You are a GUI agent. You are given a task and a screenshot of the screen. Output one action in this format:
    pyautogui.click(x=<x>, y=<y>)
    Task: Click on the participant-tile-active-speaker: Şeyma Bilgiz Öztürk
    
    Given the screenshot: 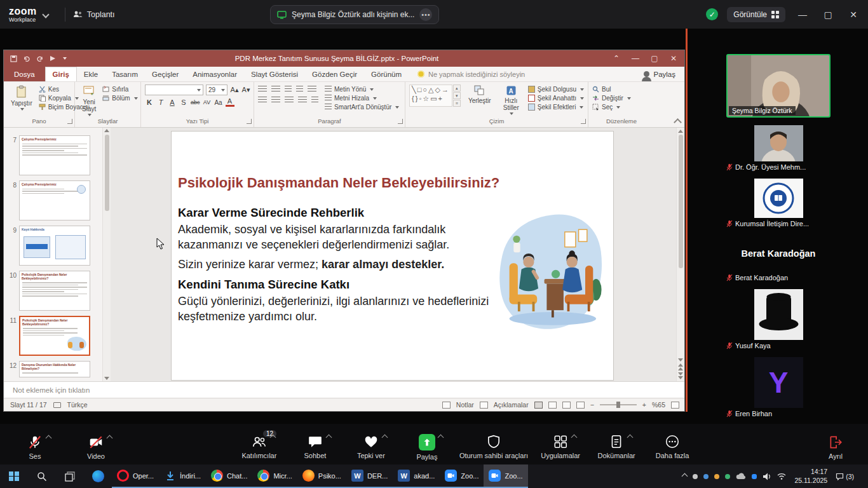 What is the action you would take?
    pyautogui.click(x=778, y=86)
    